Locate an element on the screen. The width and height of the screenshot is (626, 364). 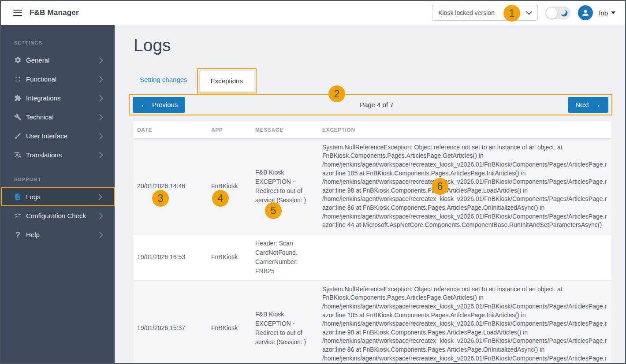
col-header-app: APP is located at coordinates (230, 130).